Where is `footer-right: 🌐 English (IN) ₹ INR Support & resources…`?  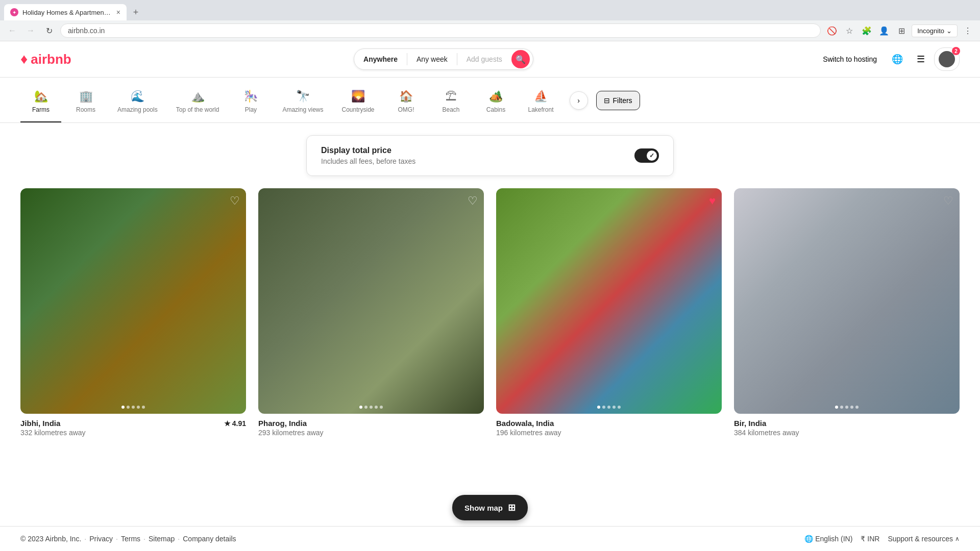 footer-right: 🌐 English (IN) ₹ INR Support & resources… is located at coordinates (882, 539).